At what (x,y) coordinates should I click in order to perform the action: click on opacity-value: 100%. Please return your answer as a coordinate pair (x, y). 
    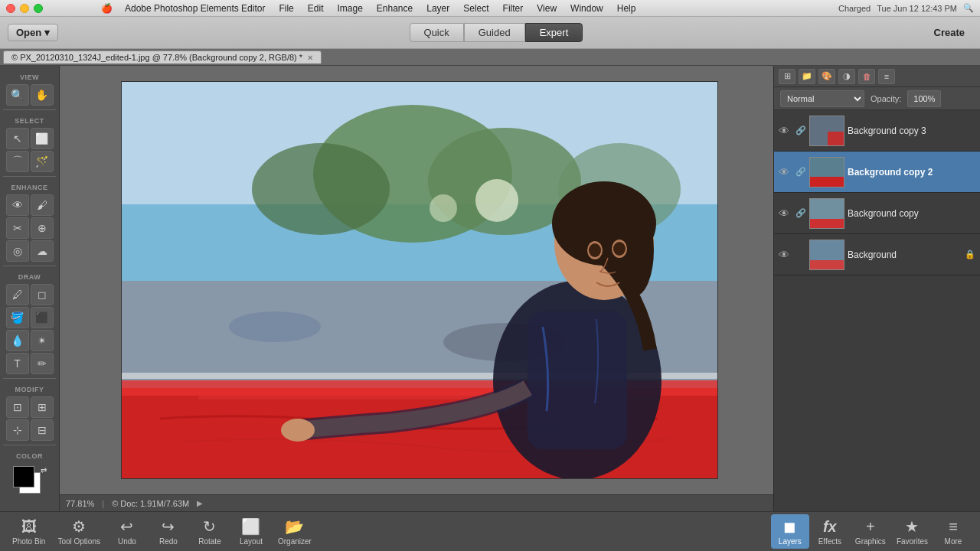
    Looking at the image, I should click on (924, 99).